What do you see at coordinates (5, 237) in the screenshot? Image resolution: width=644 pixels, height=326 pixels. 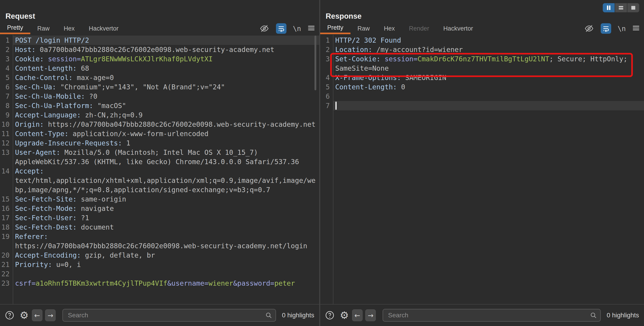 I see `line-number: 19` at bounding box center [5, 237].